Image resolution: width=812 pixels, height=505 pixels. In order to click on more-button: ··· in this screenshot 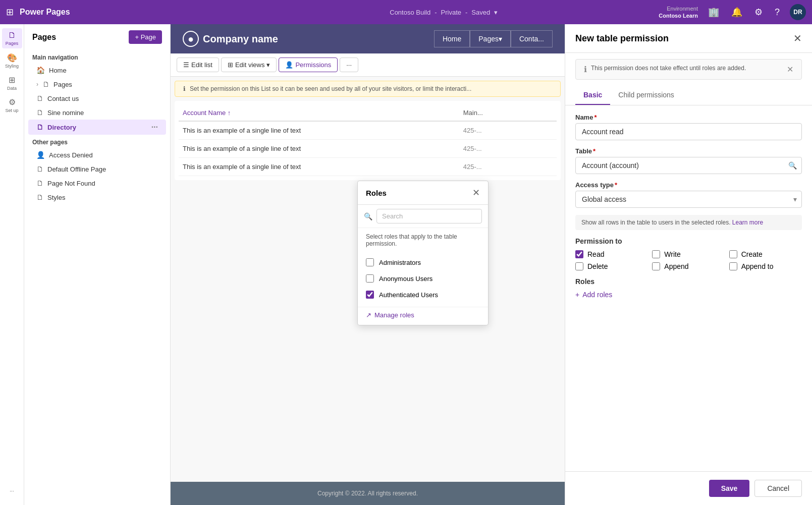, I will do `click(349, 65)`.